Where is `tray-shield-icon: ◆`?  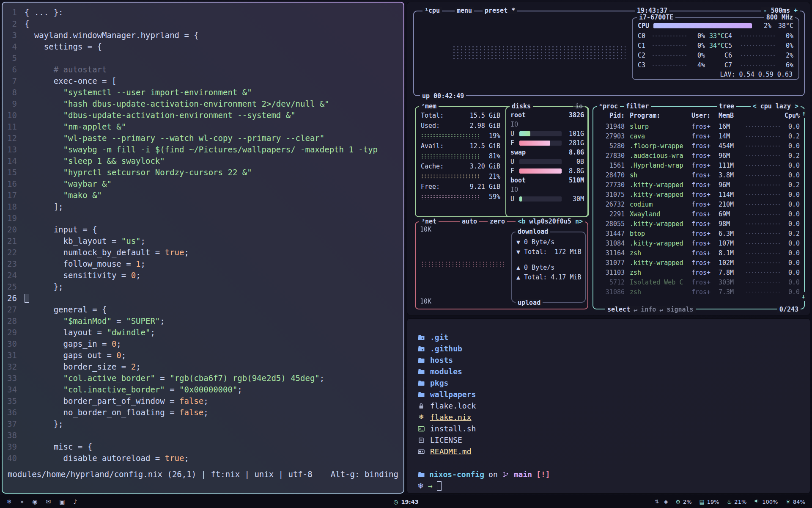
tray-shield-icon: ◆ is located at coordinates (666, 502).